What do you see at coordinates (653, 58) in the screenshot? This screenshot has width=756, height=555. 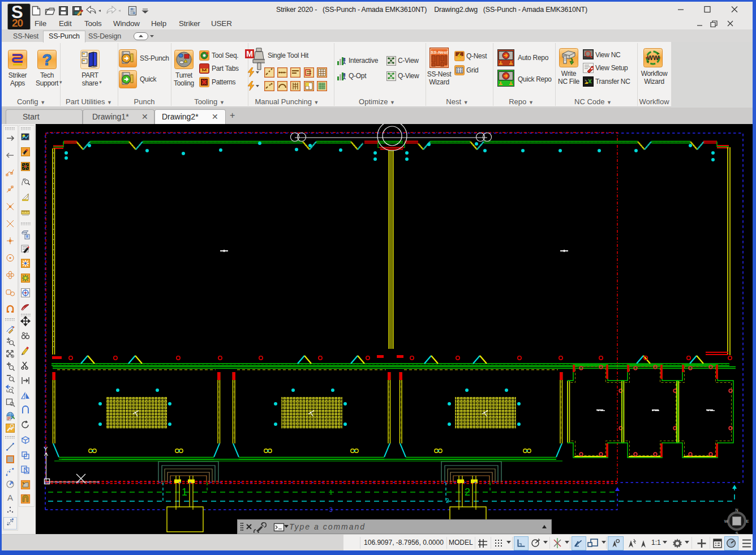 I see `svg-text: WW` at bounding box center [653, 58].